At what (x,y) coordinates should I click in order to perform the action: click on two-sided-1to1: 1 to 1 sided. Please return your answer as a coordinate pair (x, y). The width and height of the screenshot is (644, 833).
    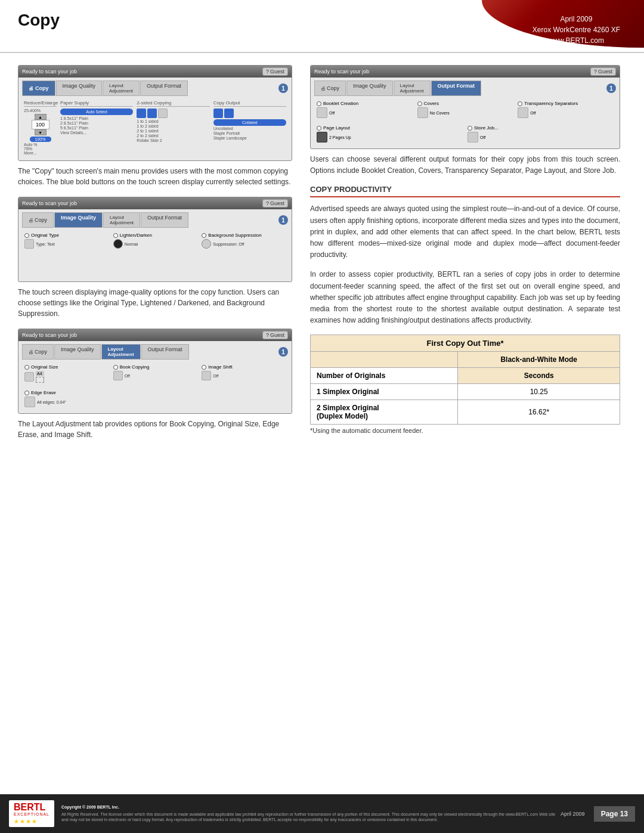
    Looking at the image, I should click on (173, 122).